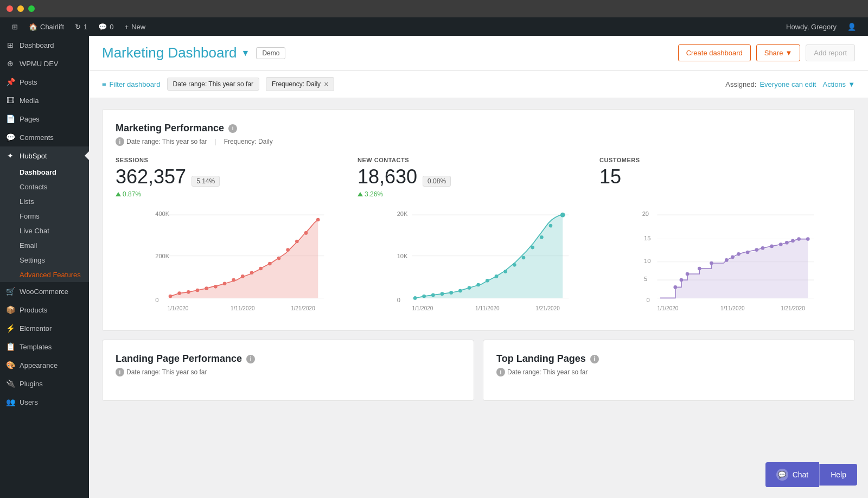 The image size is (868, 498). I want to click on title-dropdown-icon: ▼, so click(246, 53).